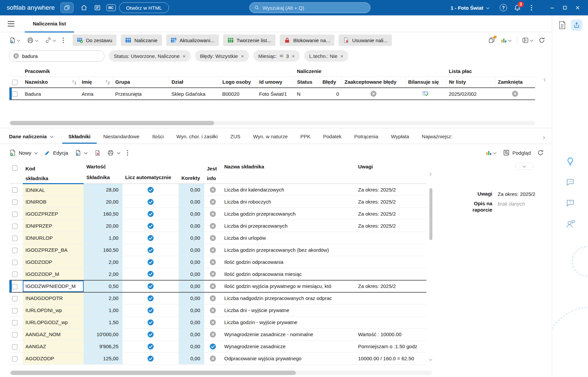 This screenshot has height=377, width=588. What do you see at coordinates (94, 40) in the screenshot?
I see `action-button-do-zestawu: Do zestawu` at bounding box center [94, 40].